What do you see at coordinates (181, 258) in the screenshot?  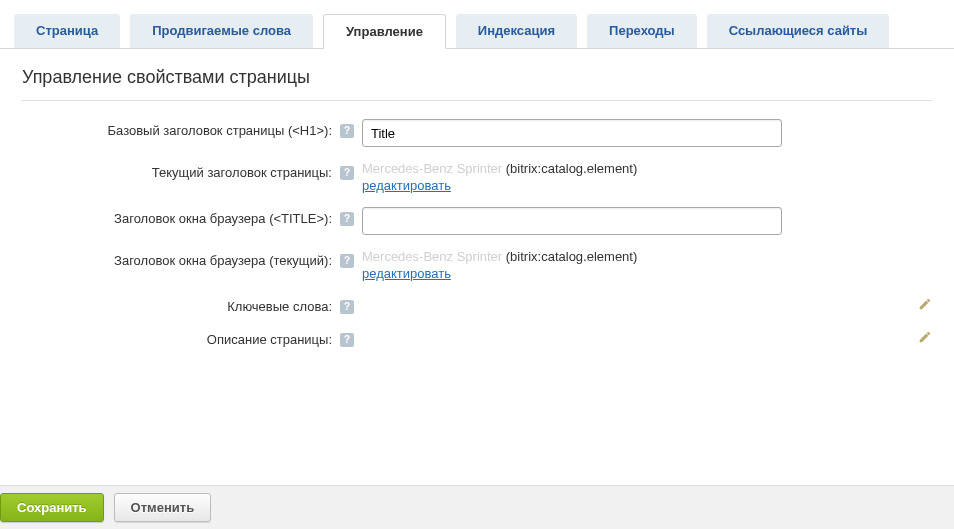 I see `label-browser-title-current: Заголовок окна браузера (текущий):` at bounding box center [181, 258].